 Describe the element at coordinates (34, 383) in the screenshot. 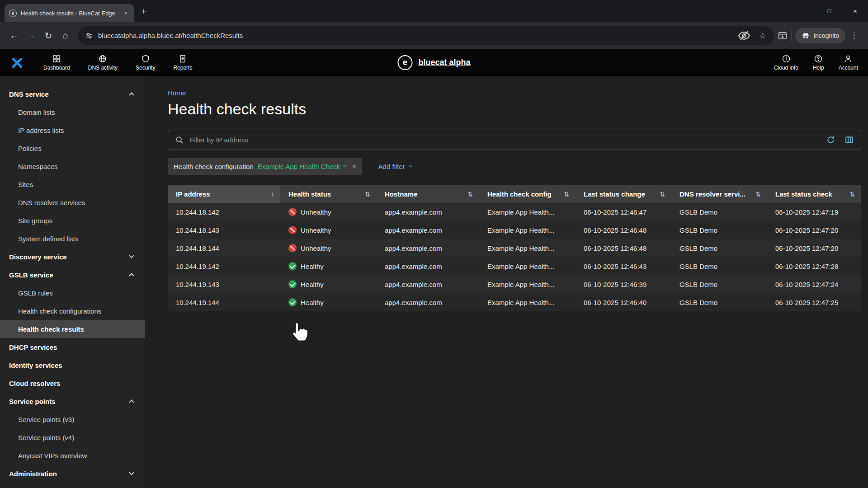

I see `sidebar-label: Cloud resolvers` at that location.